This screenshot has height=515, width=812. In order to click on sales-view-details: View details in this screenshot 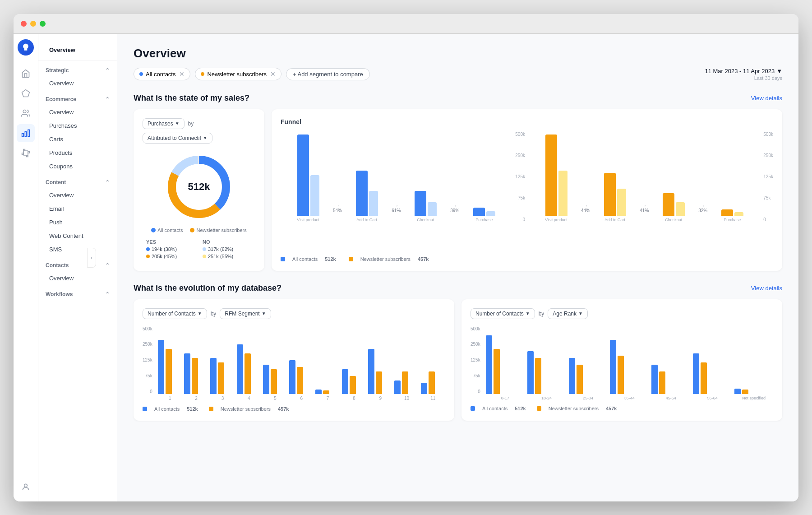, I will do `click(767, 98)`.